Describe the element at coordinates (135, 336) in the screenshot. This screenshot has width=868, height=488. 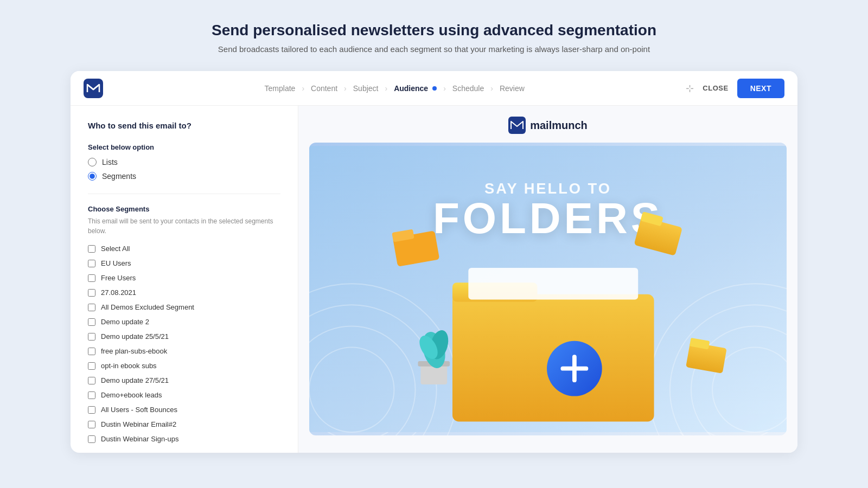
I see `checkbox-demo-update-25-label: Demo update 25/5/21` at that location.